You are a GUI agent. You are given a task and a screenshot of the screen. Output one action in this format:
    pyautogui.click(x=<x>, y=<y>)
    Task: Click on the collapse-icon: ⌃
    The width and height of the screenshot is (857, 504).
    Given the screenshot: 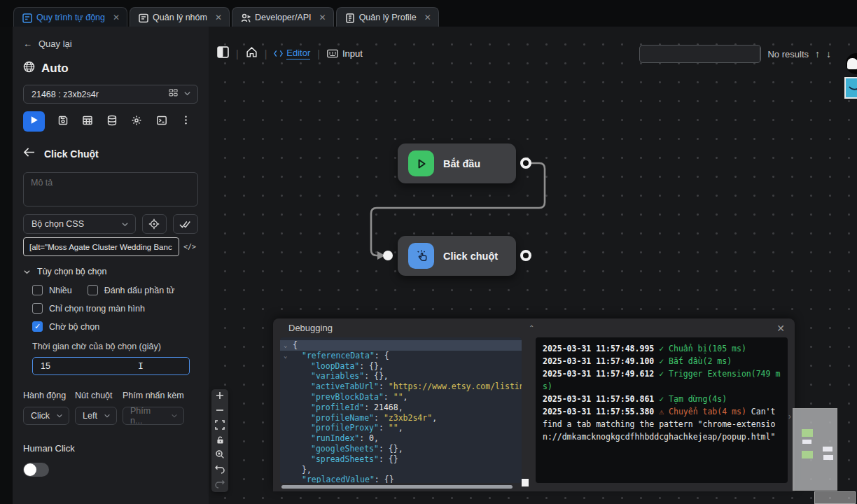 What is the action you would take?
    pyautogui.click(x=531, y=328)
    